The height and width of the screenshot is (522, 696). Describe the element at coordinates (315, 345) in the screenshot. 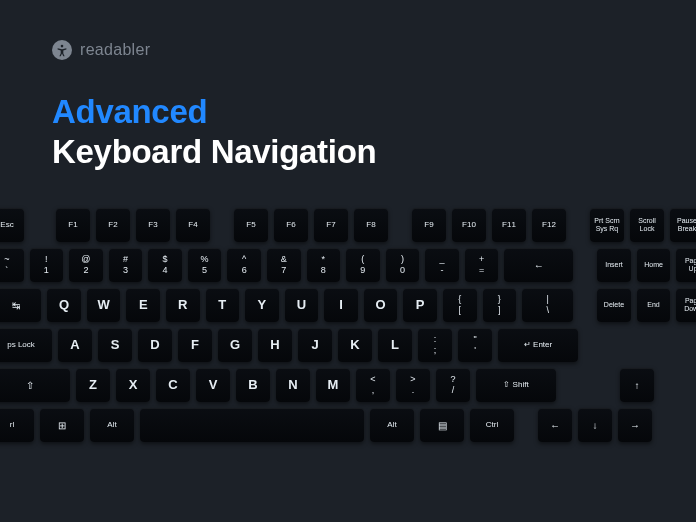

I see `key-j: J` at that location.